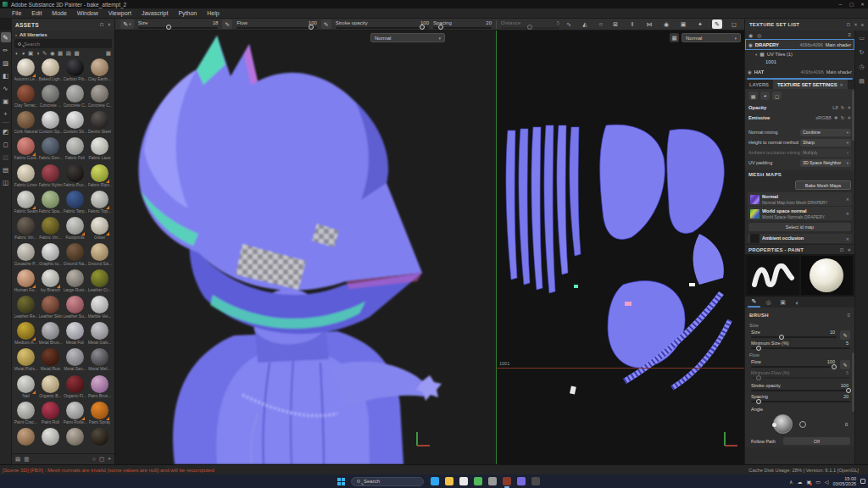 The image size is (868, 488). I want to click on asset-item: Fabric Linen, so click(25, 176).